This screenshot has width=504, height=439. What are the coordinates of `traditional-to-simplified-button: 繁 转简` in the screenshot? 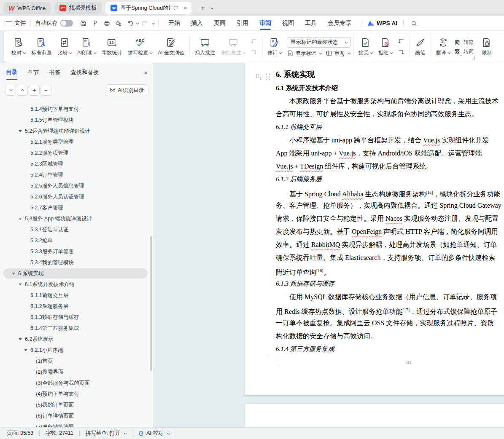 It's located at (464, 51).